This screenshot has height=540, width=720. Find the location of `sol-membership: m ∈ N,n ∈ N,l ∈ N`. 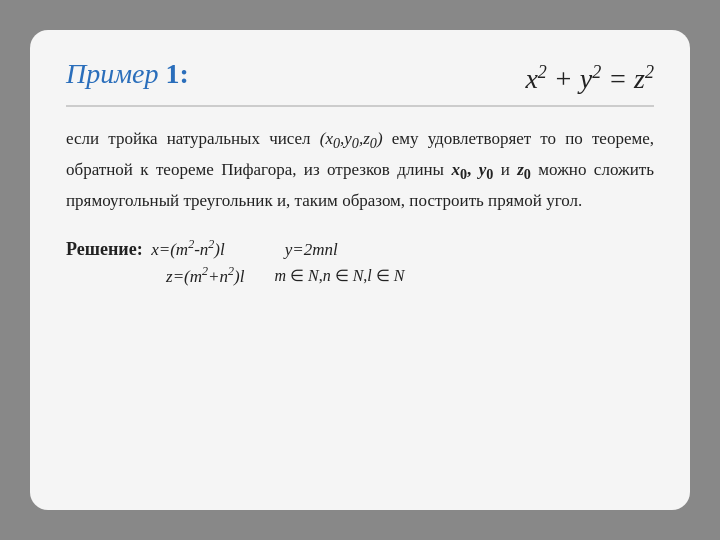

sol-membership: m ∈ N,n ∈ N,l ∈ N is located at coordinates (333, 276).